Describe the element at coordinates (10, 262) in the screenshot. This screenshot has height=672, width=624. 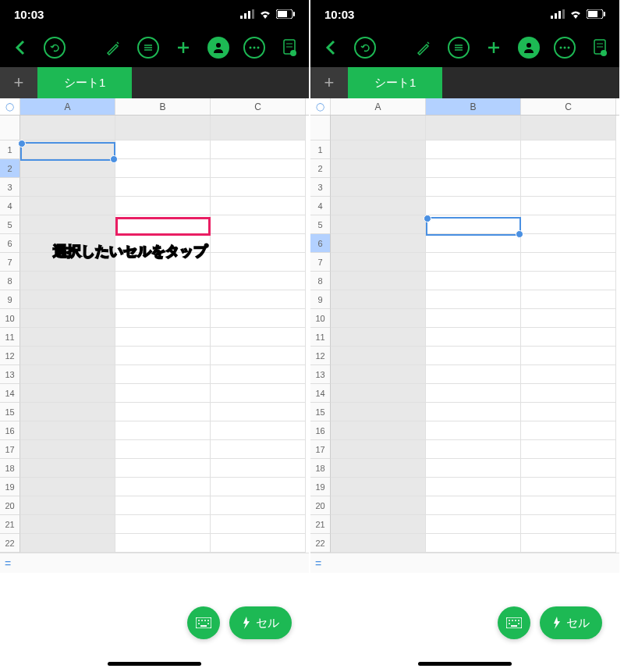
I see `row-header: 7` at that location.